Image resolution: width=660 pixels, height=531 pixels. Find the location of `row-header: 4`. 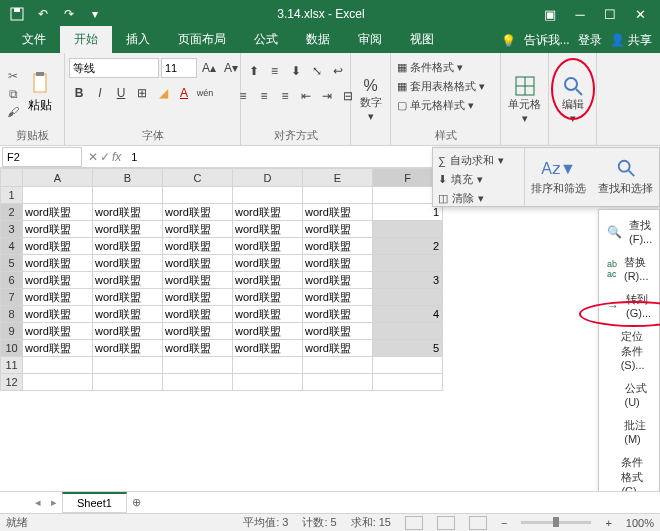

row-header: 4 is located at coordinates (12, 246).